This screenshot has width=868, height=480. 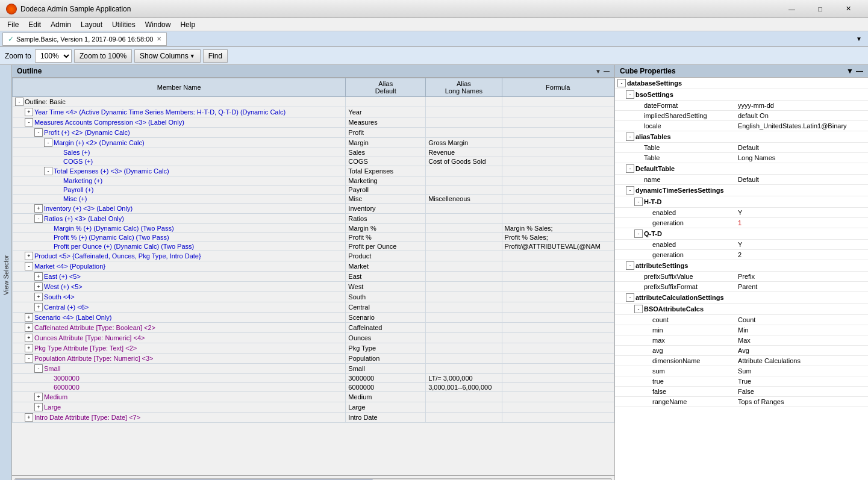 What do you see at coordinates (313, 359) in the screenshot?
I see `table-row: -Population Attribute [Type: Numeric] <3…` at bounding box center [313, 359].